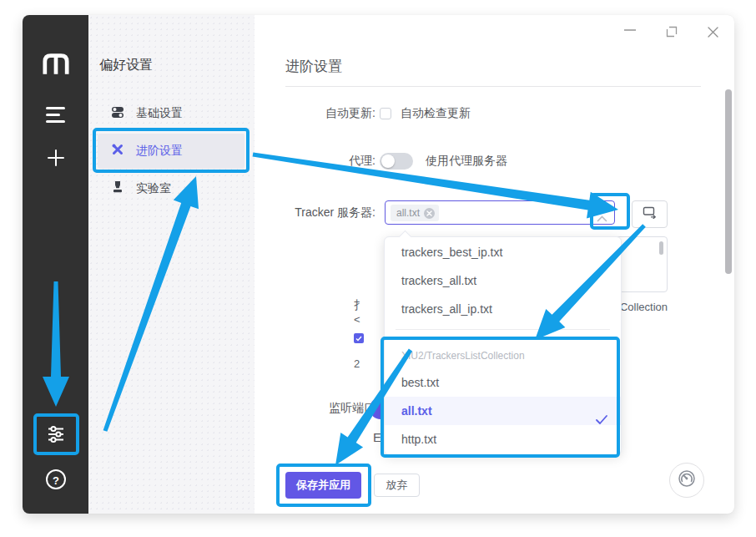 Image resolution: width=756 pixels, height=537 pixels. Describe the element at coordinates (55, 63) in the screenshot. I see `app-logo-icon` at that location.